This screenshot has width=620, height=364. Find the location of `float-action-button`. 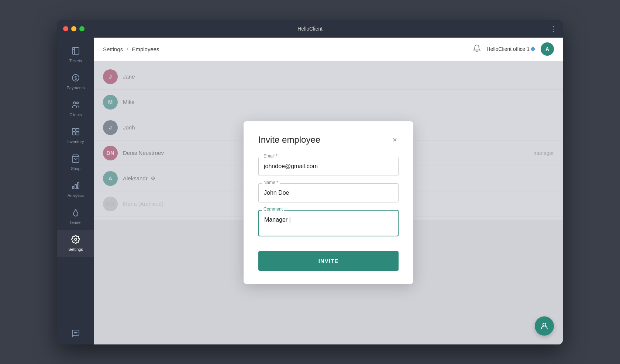

float-action-button is located at coordinates (544, 326).